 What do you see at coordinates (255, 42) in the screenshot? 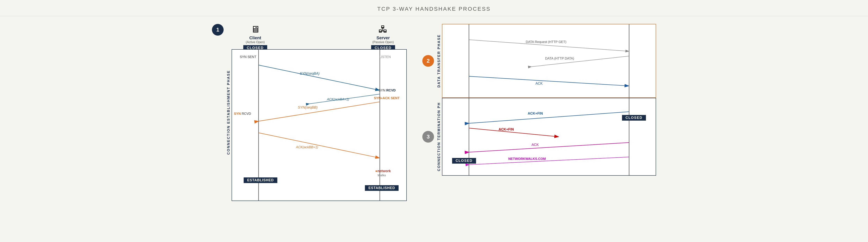
I see `client-sub: (Active Open)` at bounding box center [255, 42].